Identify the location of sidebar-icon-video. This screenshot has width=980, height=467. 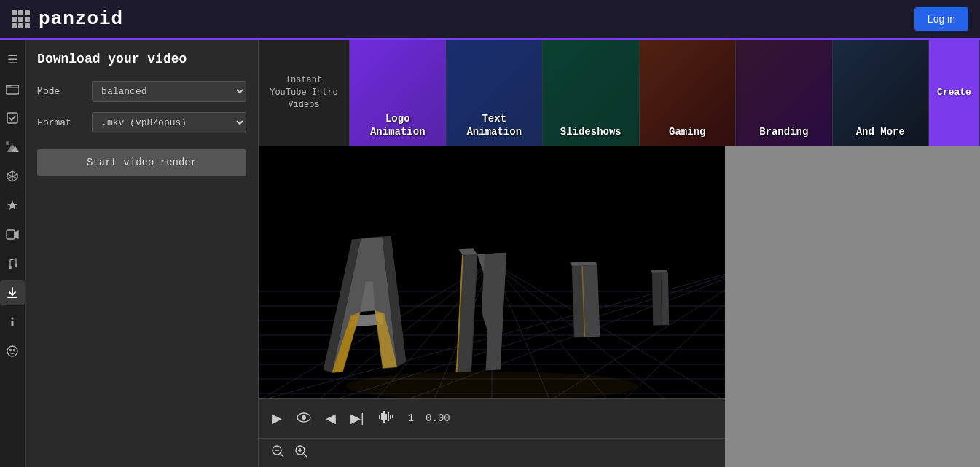
(12, 235).